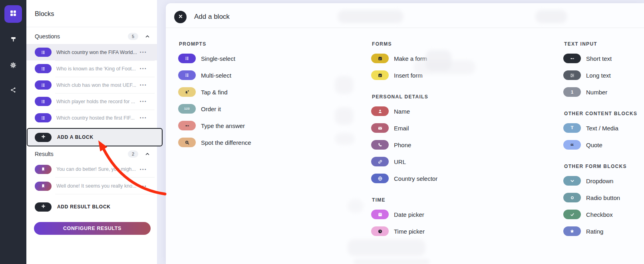 This screenshot has height=264, width=644. I want to click on sidebar-item-design, so click(13, 40).